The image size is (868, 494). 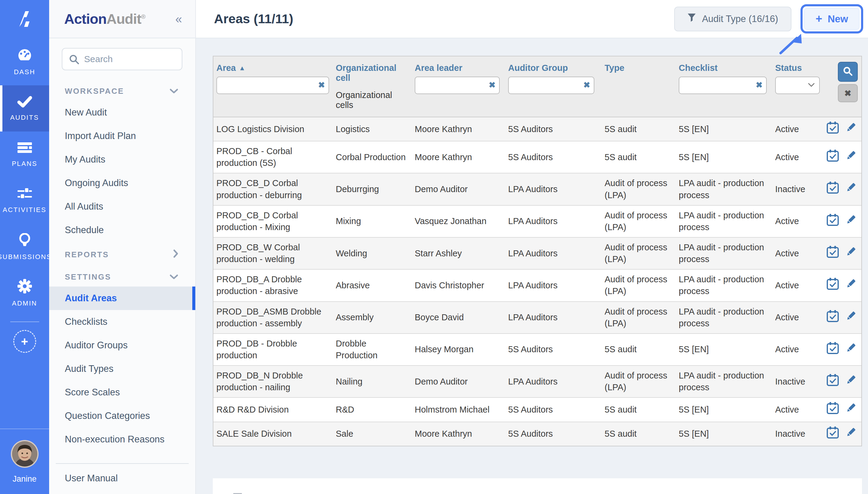 I want to click on column-header-org-cell: Organizational cell, so click(x=373, y=74).